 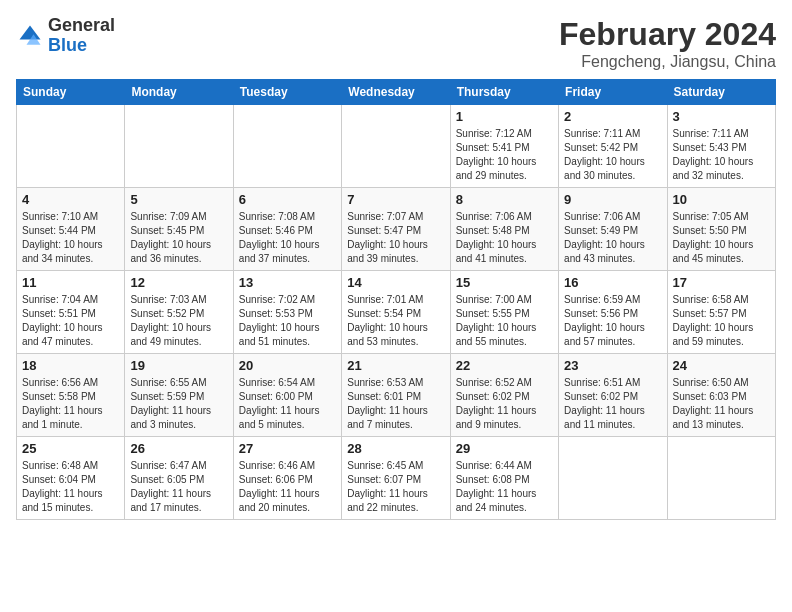 What do you see at coordinates (504, 404) in the screenshot?
I see `day-info: Sunrise: 6:52 AMSunset: 6:02 PMDaylight:…` at bounding box center [504, 404].